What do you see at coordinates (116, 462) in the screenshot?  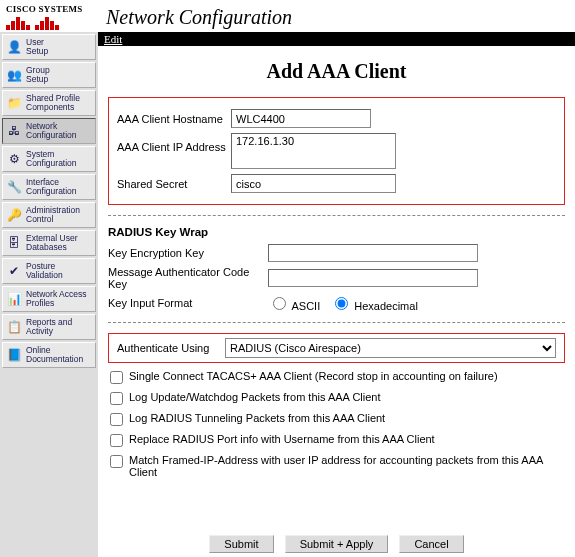 I see `cb-match-framed-ip` at bounding box center [116, 462].